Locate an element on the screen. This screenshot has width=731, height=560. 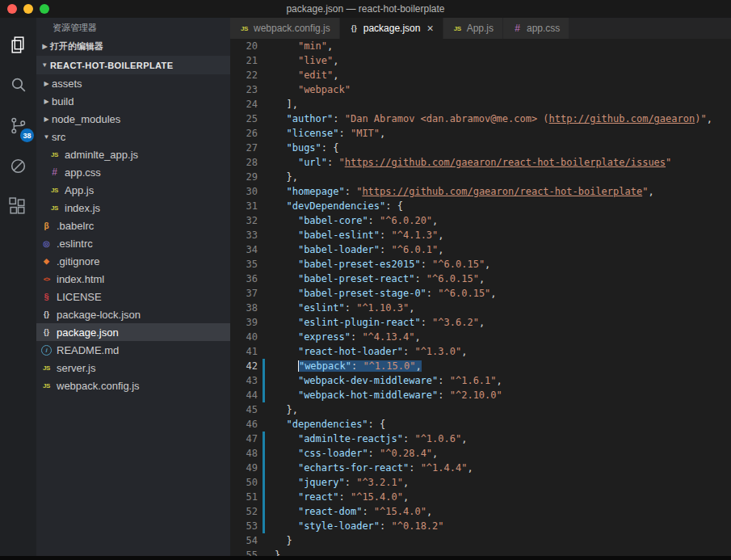
code-line-29: 29 }, is located at coordinates (481, 177).